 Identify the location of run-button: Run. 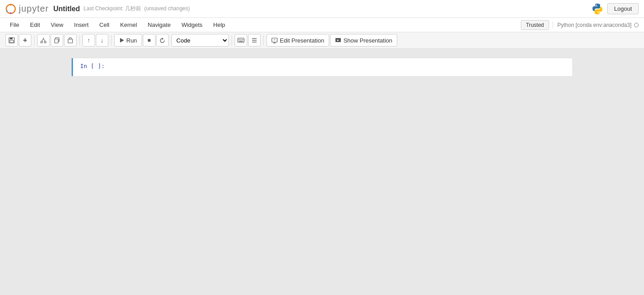
(128, 40).